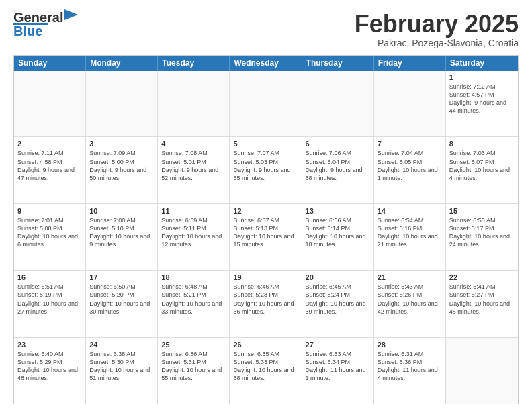  What do you see at coordinates (410, 345) in the screenshot?
I see `day-number: 28` at bounding box center [410, 345].